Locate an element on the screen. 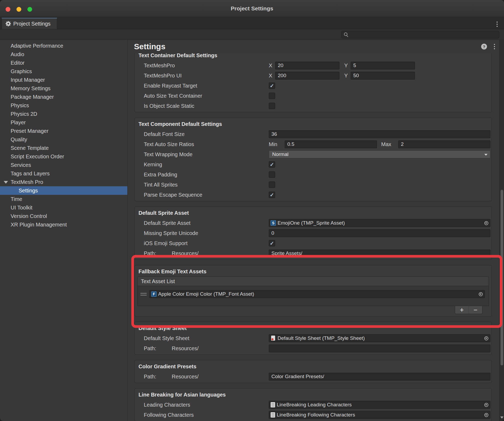  sidebar-item-ui-toolkit: UI Toolkit is located at coordinates (64, 208).